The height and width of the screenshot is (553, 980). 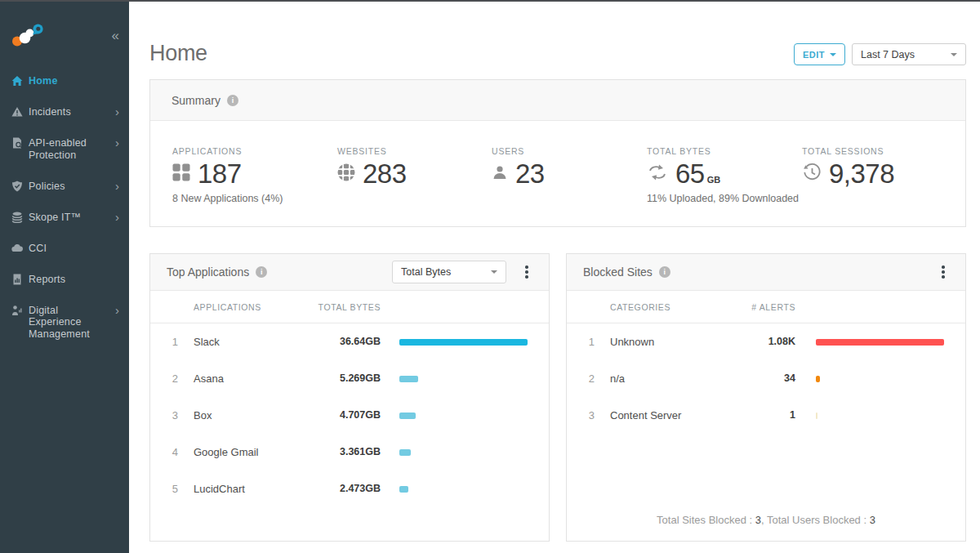 I want to click on column-header-applications: APPLICATIONS, so click(x=227, y=307).